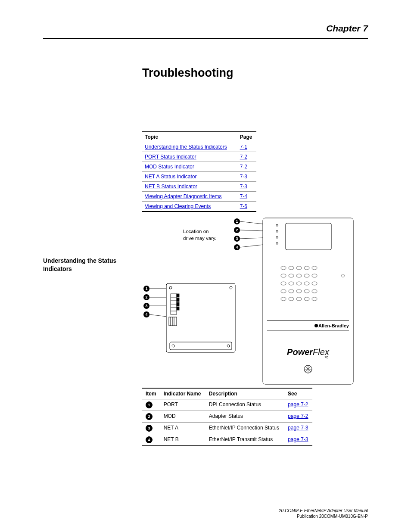 The image size is (411, 532). What do you see at coordinates (183, 428) in the screenshot?
I see `row-name: NET A` at bounding box center [183, 428].